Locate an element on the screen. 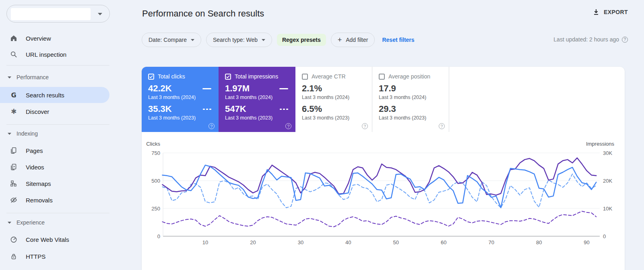  x-tick-label: 70 is located at coordinates (491, 242).